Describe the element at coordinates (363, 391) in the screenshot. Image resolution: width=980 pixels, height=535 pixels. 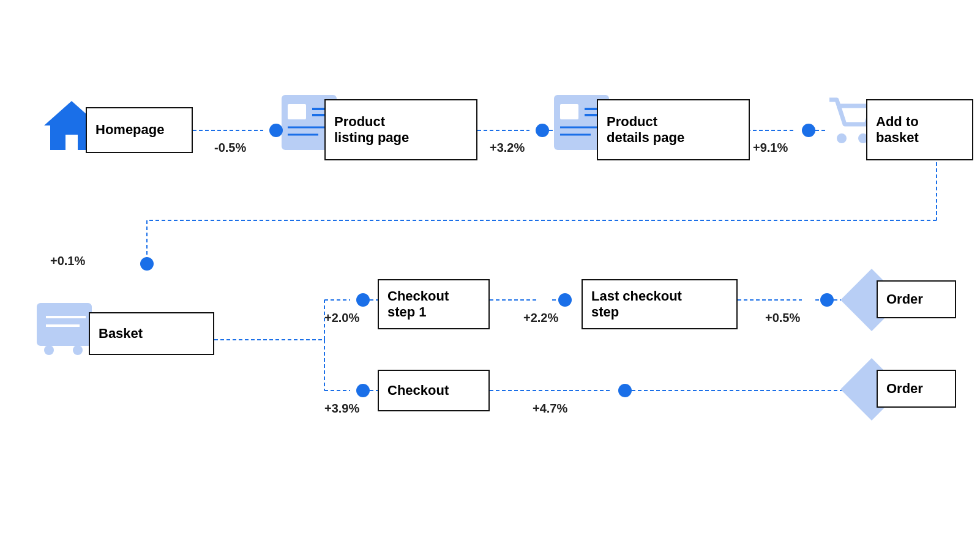
I see `dot-checkout` at that location.